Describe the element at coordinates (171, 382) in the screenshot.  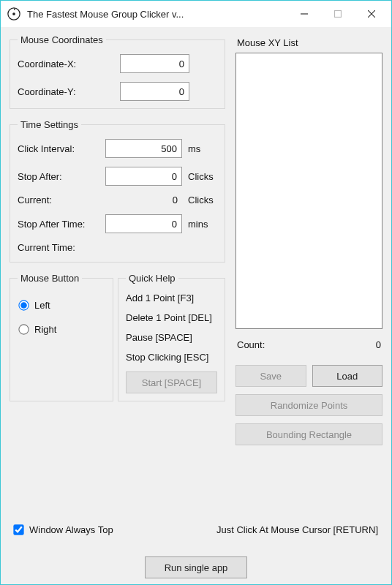
I see `start-button: Start [SPACE]` at that location.